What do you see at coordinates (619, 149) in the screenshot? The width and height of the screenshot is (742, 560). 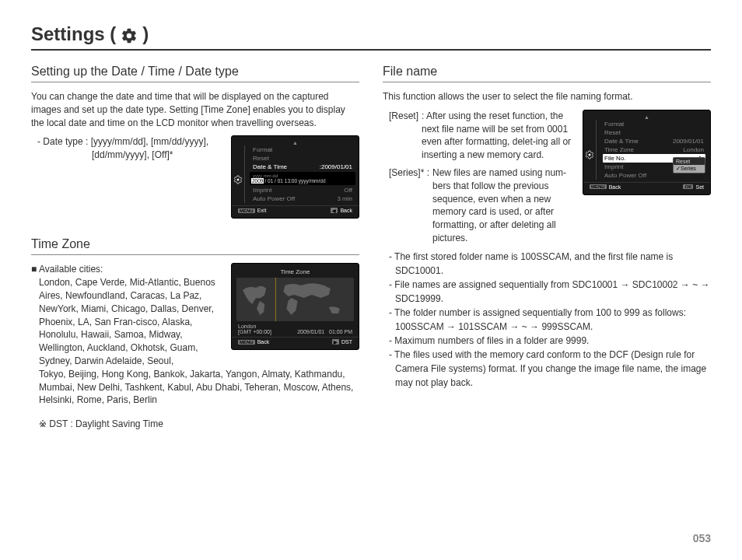 I see `ss-timezone-label: Time Zone` at bounding box center [619, 149].